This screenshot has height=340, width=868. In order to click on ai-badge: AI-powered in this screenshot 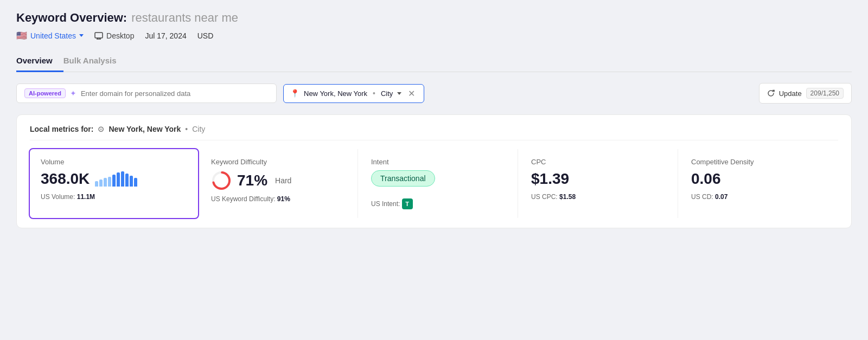, I will do `click(45, 93)`.